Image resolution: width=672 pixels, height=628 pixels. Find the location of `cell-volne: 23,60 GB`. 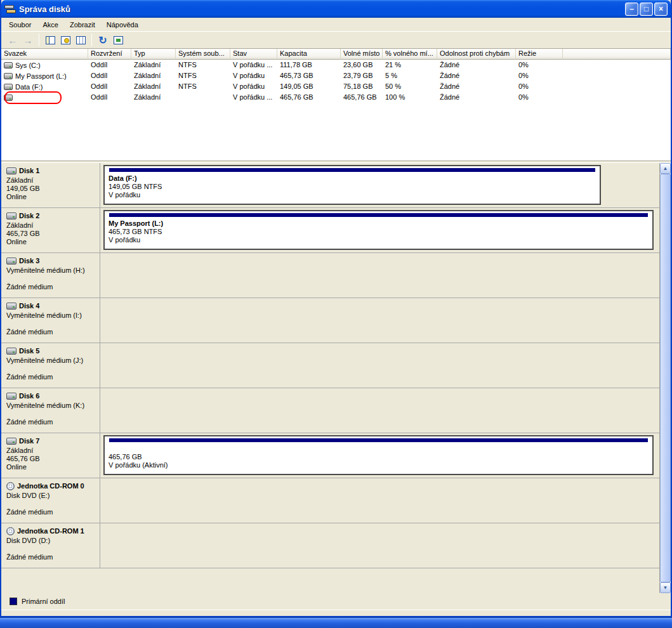

cell-volne: 23,60 GB is located at coordinates (362, 65).